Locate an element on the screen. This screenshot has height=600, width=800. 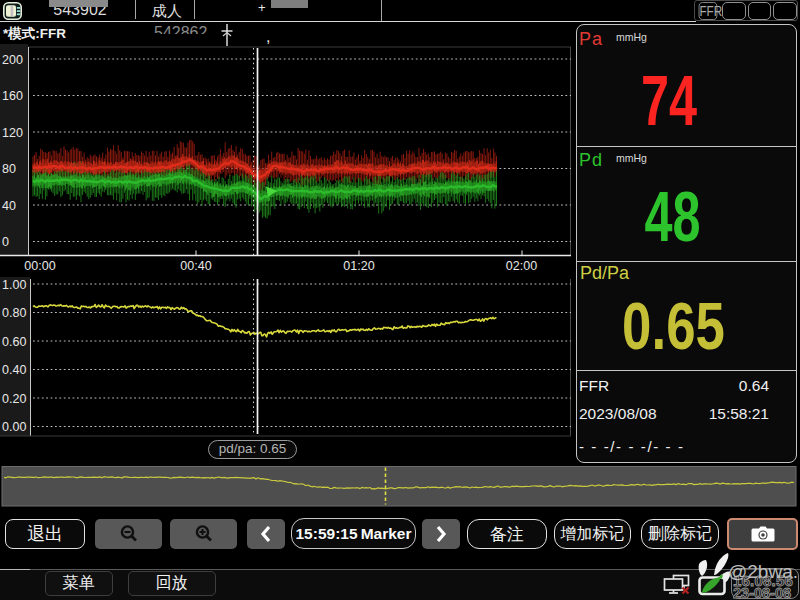
svg-text: 00:00 is located at coordinates (40, 266).